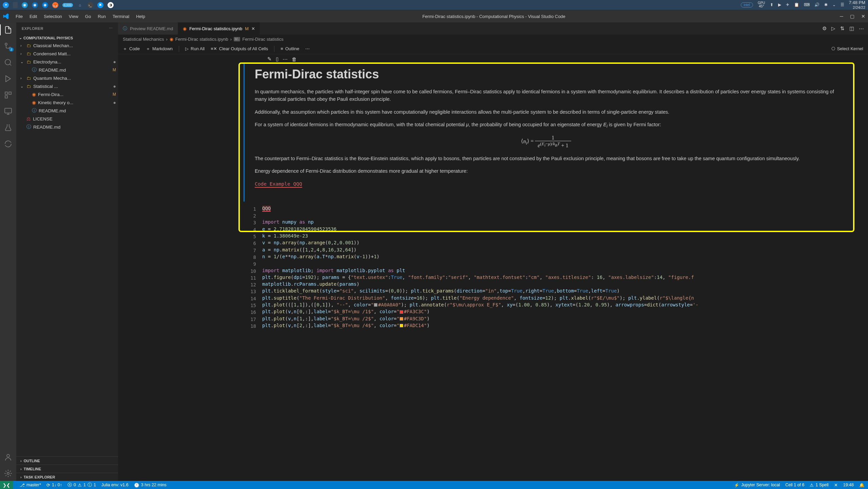  I want to click on kde-icon: ✦, so click(6, 5).